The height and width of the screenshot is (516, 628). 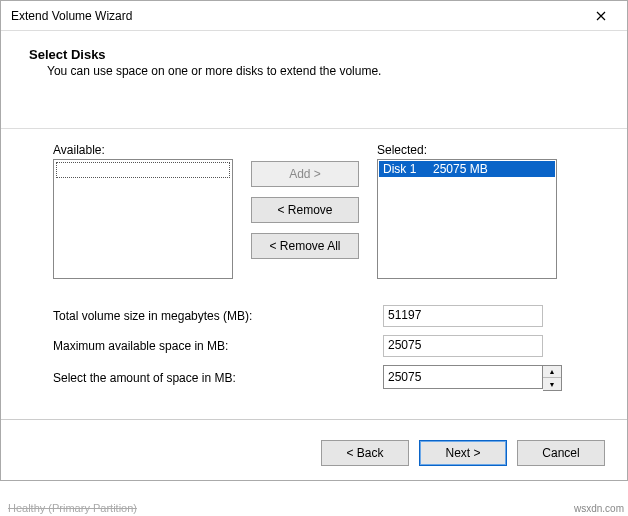 I want to click on footer-divider, so click(x=314, y=420).